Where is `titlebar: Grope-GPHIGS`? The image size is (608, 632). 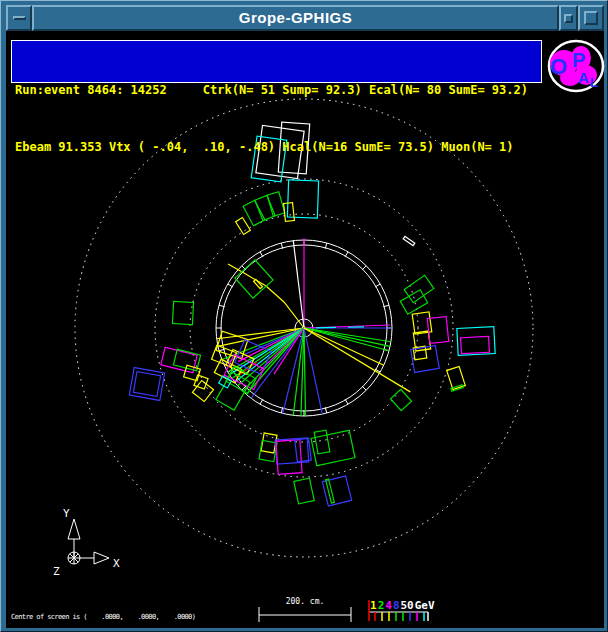 titlebar: Grope-GPHIGS is located at coordinates (305, 18).